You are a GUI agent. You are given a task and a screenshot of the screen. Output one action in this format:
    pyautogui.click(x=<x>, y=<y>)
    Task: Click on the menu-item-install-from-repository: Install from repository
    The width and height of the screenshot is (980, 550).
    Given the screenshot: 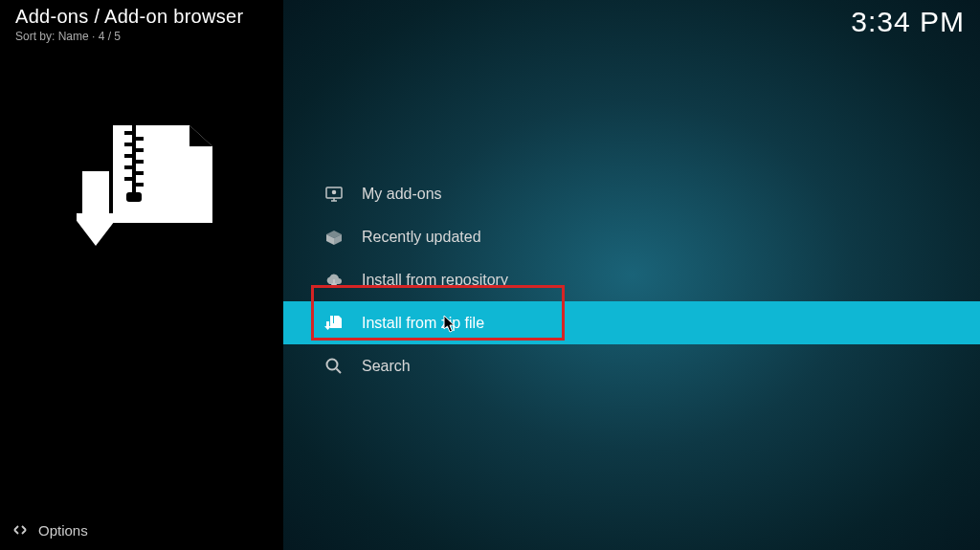 What is the action you would take?
    pyautogui.click(x=632, y=279)
    